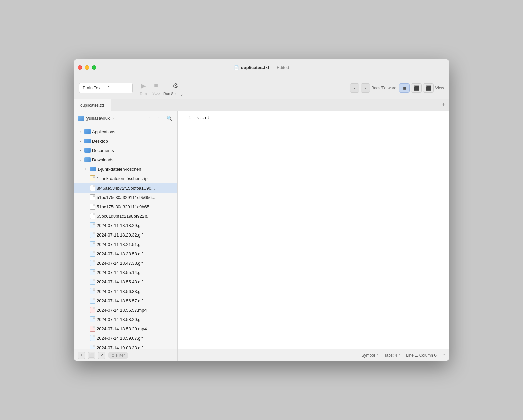 This screenshot has width=523, height=420. I want to click on sidebar-item-mp4-1: › 2024-07-14 18.56.57.mp4, so click(125, 310).